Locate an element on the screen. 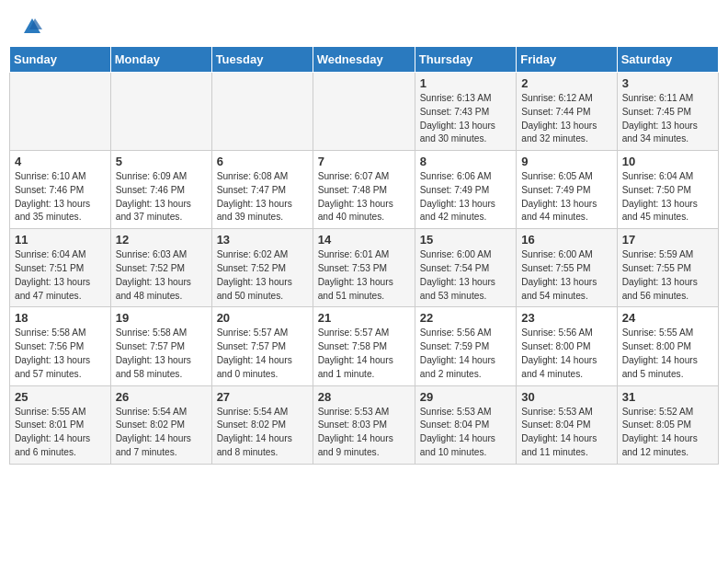 The height and width of the screenshot is (563, 728). calendar-cell: 18Sunrise: 5:58 AM Sunset: 7:56 PM Dayli… is located at coordinates (61, 346).